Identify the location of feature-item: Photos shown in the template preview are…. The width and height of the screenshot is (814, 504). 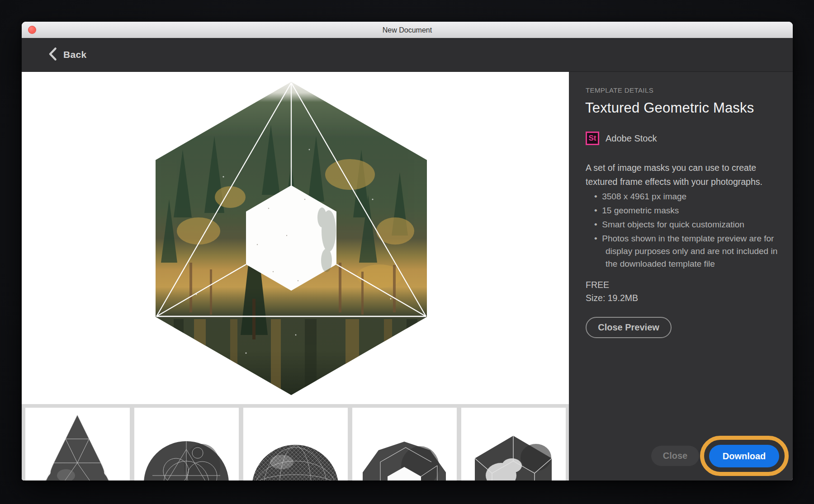
(688, 251).